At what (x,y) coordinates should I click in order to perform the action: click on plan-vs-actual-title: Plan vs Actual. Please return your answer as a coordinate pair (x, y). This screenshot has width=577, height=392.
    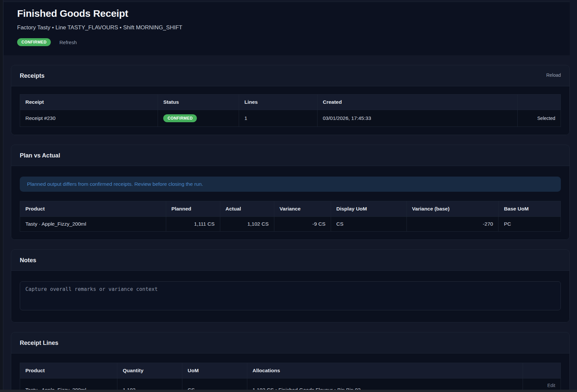
    Looking at the image, I should click on (40, 155).